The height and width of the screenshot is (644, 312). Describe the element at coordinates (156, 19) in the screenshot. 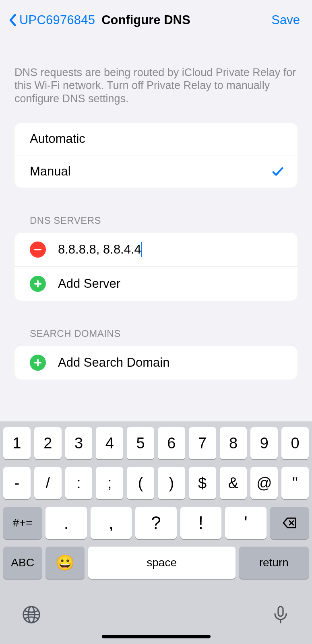

I see `navigation-bar: UPC6976845 Configure DNS Save` at that location.